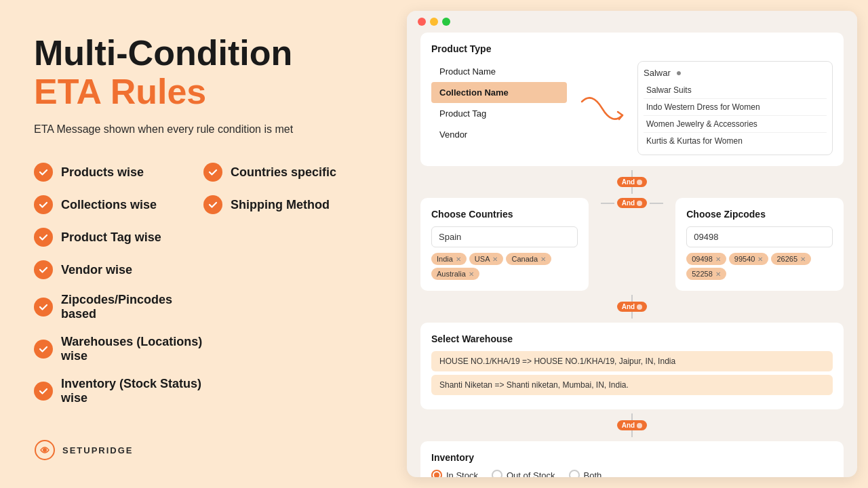 Image resolution: width=868 pixels, height=488 pixels. What do you see at coordinates (283, 172) in the screenshot?
I see `feature-label: Countries specific` at bounding box center [283, 172].